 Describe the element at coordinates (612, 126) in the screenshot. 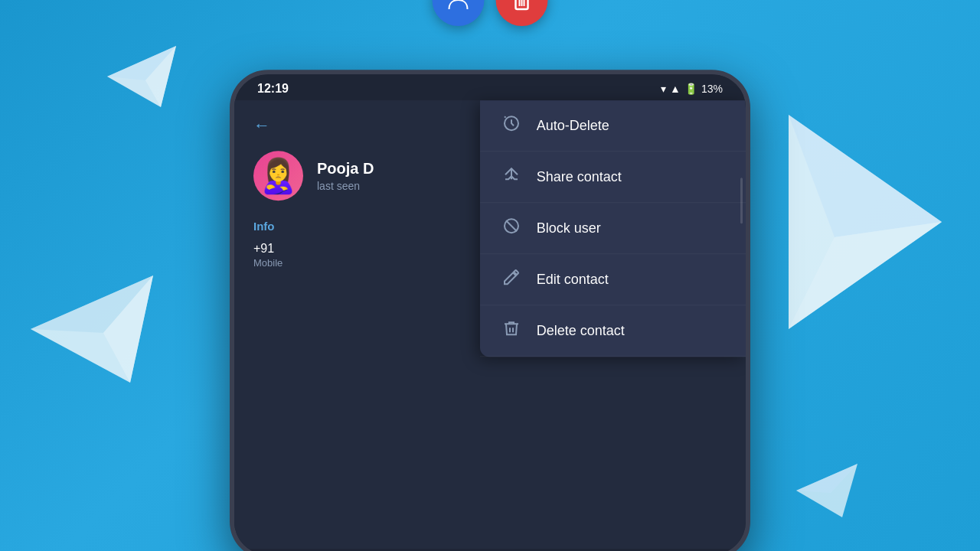

I see `menu-item-auto-delete: Auto-Delete` at that location.